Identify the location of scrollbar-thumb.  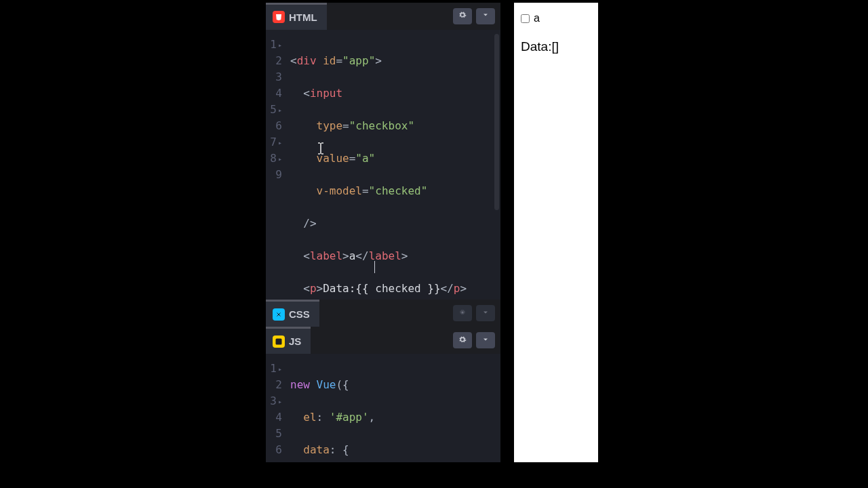
(496, 122).